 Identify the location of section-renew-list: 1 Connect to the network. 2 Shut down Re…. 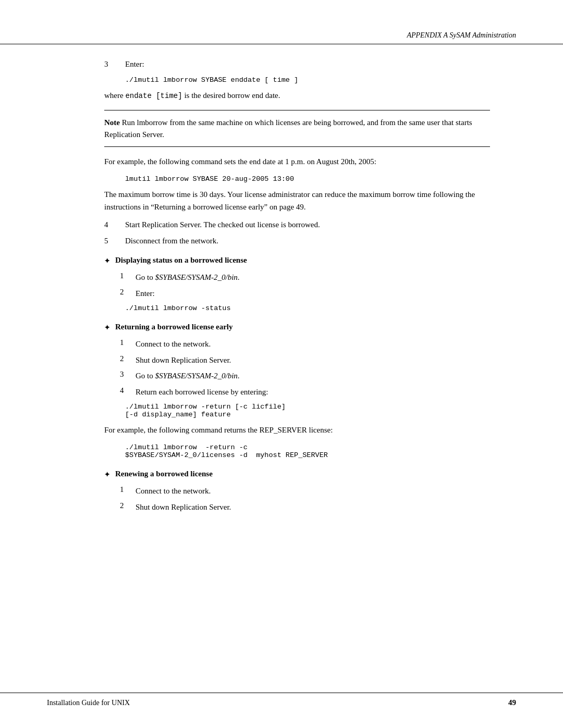
(305, 499).